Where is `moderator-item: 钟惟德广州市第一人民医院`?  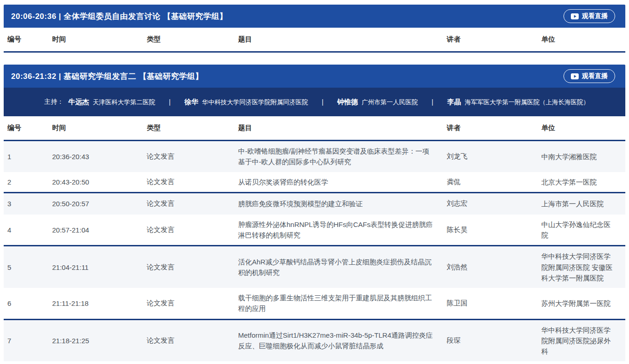
moderator-item: 钟惟德广州市第一人民医院 is located at coordinates (377, 102).